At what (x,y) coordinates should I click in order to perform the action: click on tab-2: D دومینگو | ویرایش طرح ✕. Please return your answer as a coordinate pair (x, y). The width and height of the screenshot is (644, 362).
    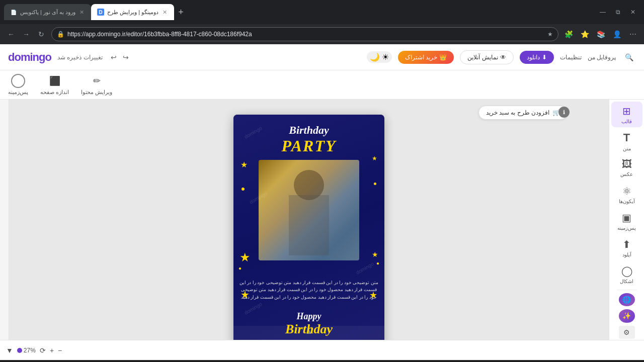
    Looking at the image, I should click on (133, 12).